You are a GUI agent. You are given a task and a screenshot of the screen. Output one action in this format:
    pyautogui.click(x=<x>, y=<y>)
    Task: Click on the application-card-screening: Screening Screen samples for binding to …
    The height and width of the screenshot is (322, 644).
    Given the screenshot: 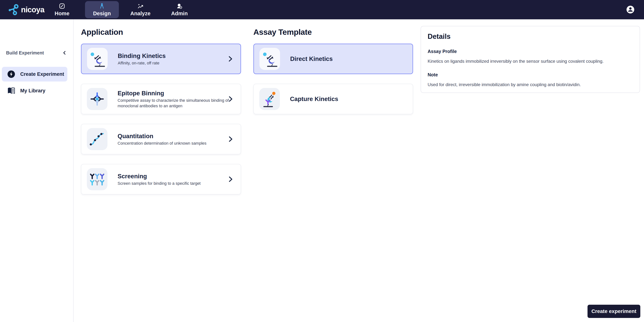 What is the action you would take?
    pyautogui.click(x=161, y=179)
    